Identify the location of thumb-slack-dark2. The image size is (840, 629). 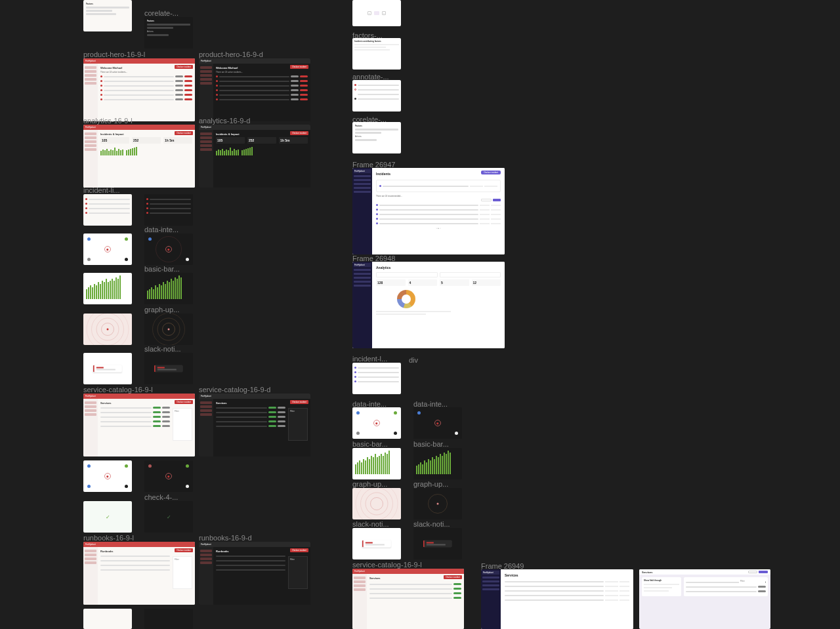
(438, 544).